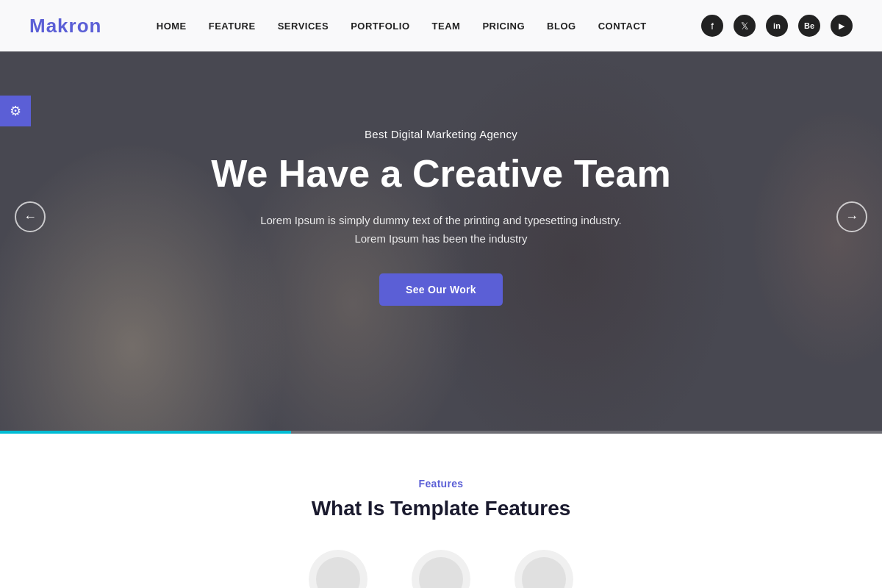 This screenshot has height=588, width=882. What do you see at coordinates (447, 26) in the screenshot?
I see `nav-item-team: TEAM` at bounding box center [447, 26].